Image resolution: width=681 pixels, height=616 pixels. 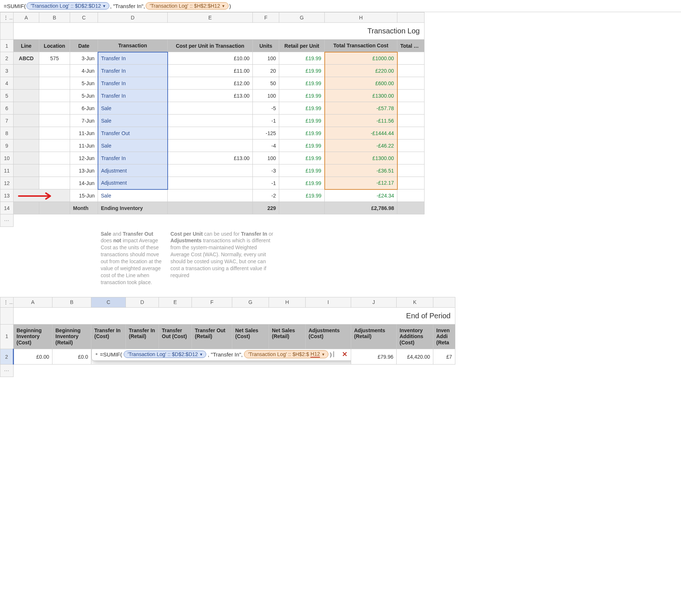 I want to click on hdr-k: Inventory Additions (Cost), so click(x=415, y=336).